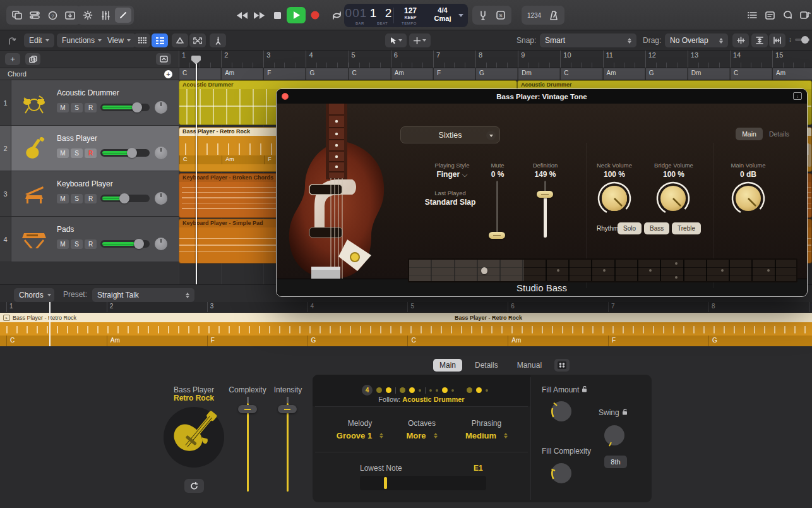 Image resolution: width=812 pixels, height=508 pixels. Describe the element at coordinates (288, 447) in the screenshot. I see `intensity-slider` at that location.